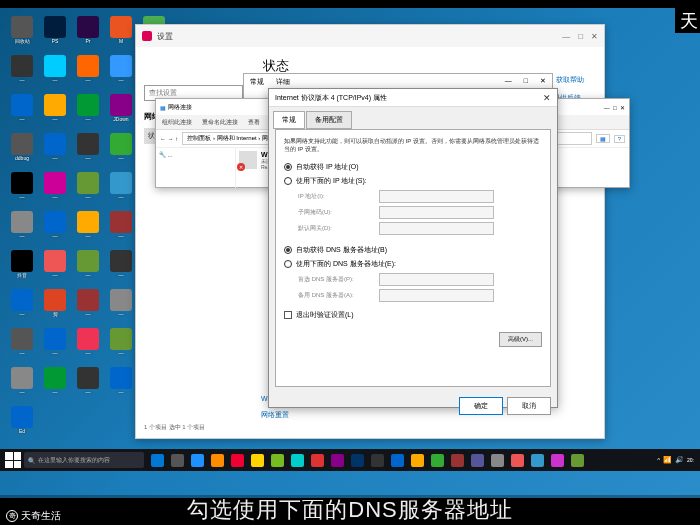  I want to click on nav-arrows: ← → ↑, so click(169, 139).